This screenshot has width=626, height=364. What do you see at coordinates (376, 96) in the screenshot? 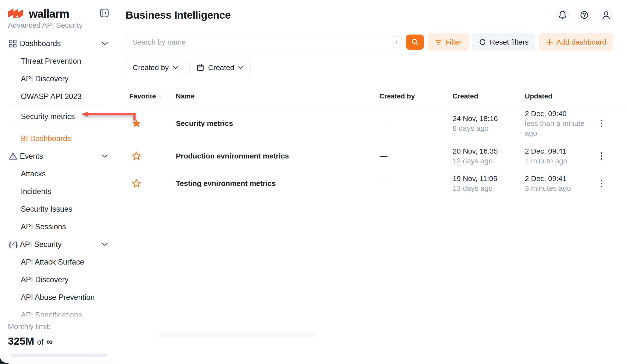
I see `table-header-row: Favorite ↓ Name Created by Created Updat…` at bounding box center [376, 96].